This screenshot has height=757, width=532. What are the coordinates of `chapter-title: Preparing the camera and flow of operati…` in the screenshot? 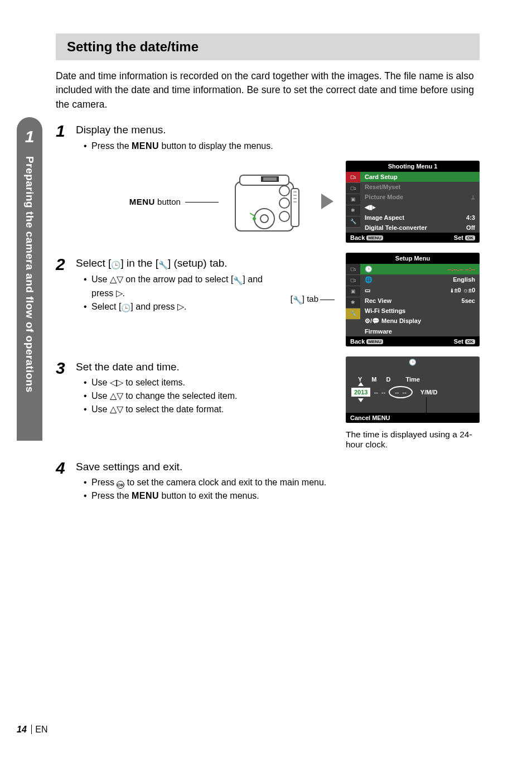 It's located at (30, 274).